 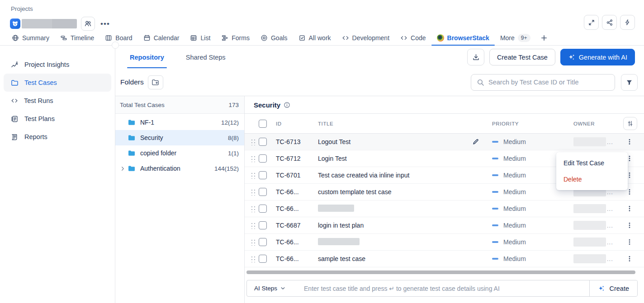 What do you see at coordinates (180, 122) in the screenshot?
I see `folder-nf-1: NF-112(12)` at bounding box center [180, 122].